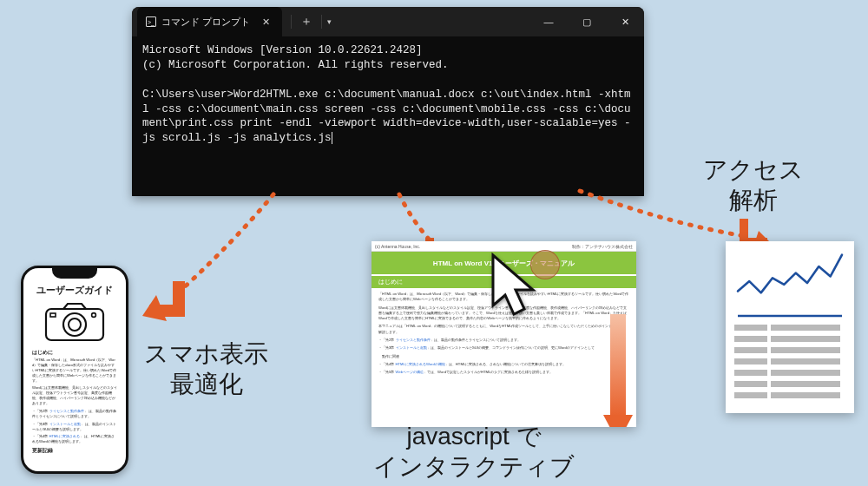  I want to click on web-bullet: ・「第5章 Webページの構造」では、Wordで設定したスタイルがHTMLのタグ…, so click(503, 372).